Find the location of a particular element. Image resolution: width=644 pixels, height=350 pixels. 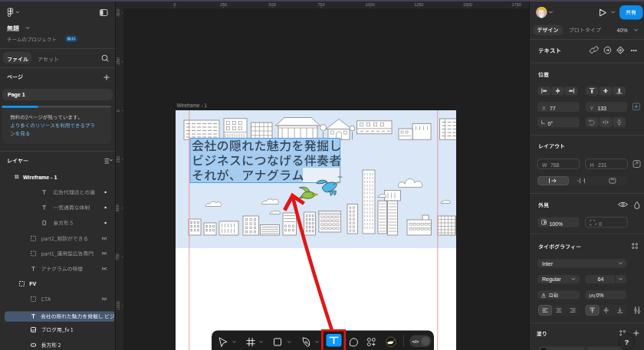

svg-text: Inter is located at coordinates (547, 263).